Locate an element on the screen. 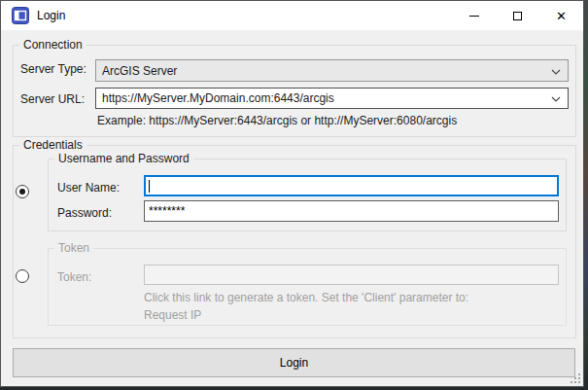 This screenshot has height=390, width=588. minimize-icon is located at coordinates (474, 16).